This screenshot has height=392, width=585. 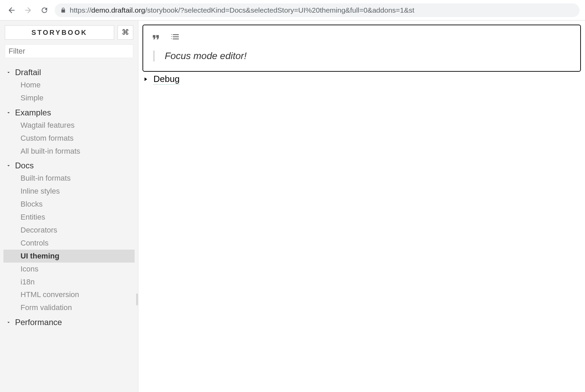 What do you see at coordinates (69, 151) in the screenshot?
I see `nav-item-all-builtin-formats: All built-in formats` at bounding box center [69, 151].